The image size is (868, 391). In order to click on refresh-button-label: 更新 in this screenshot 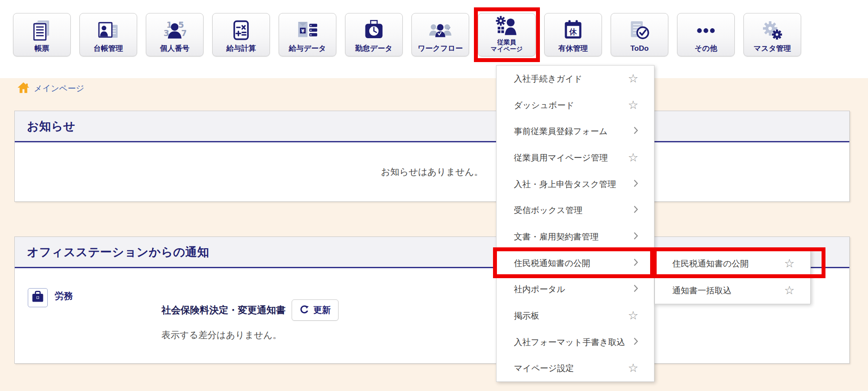, I will do `click(322, 310)`.